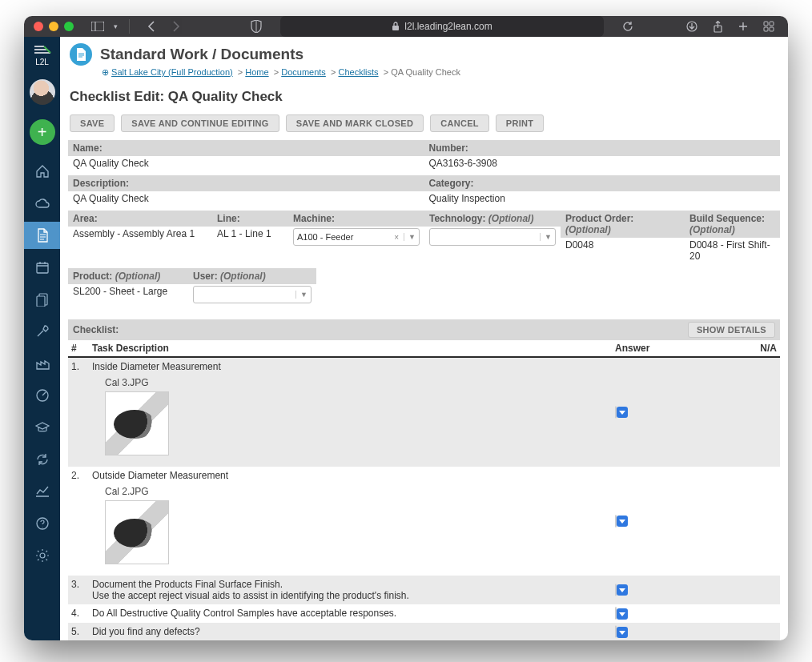 The height and width of the screenshot is (662, 812). I want to click on crumb-checklists: Checklists, so click(358, 72).